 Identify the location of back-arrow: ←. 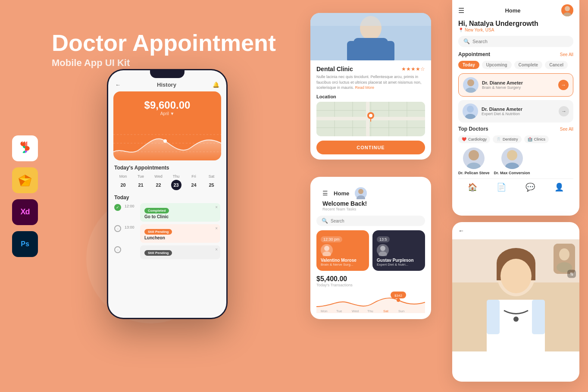
(118, 85).